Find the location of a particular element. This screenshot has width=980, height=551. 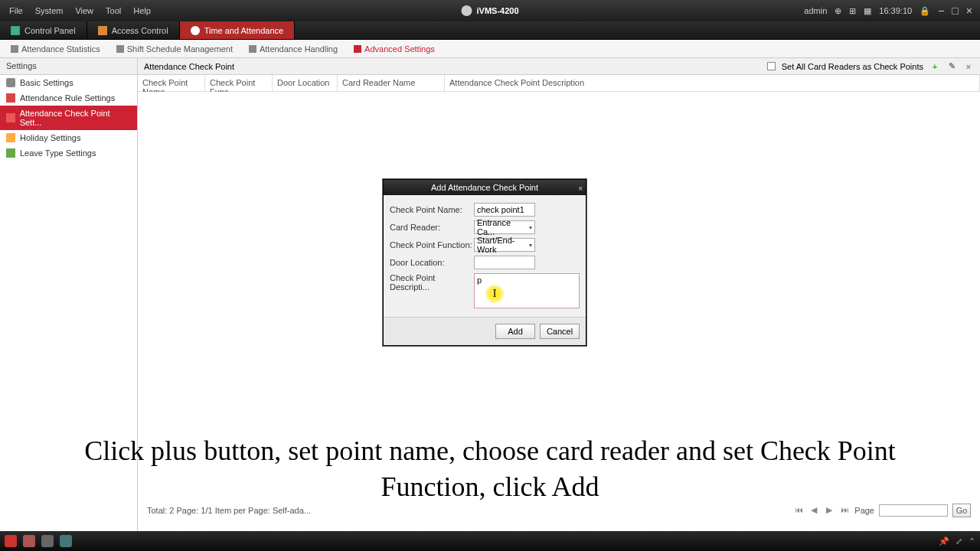

dialog-body: Check Point Name: Card Reader:Entrance C… is located at coordinates (485, 256).